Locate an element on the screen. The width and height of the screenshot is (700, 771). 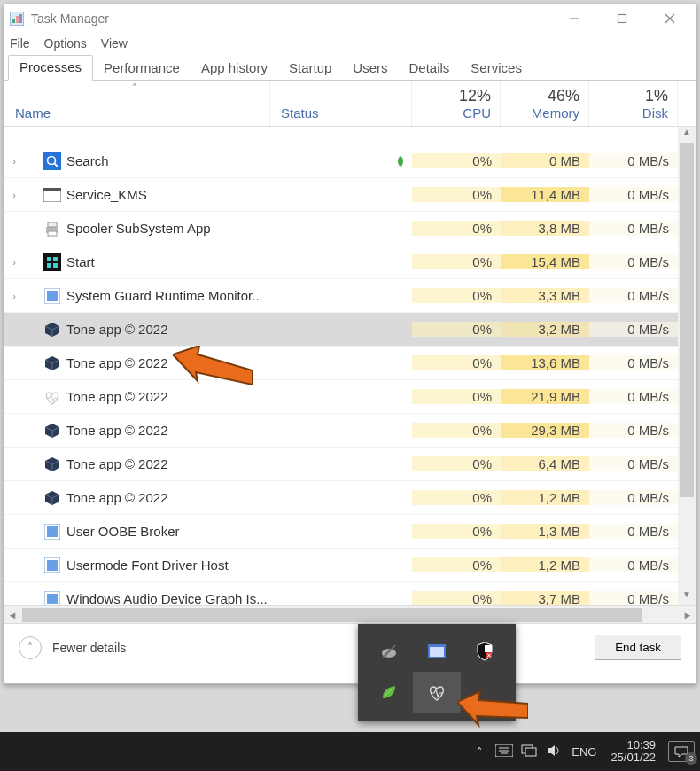
process-row: ›·Service_KMS0%11,4 MB0 MB/s is located at coordinates (350, 195).